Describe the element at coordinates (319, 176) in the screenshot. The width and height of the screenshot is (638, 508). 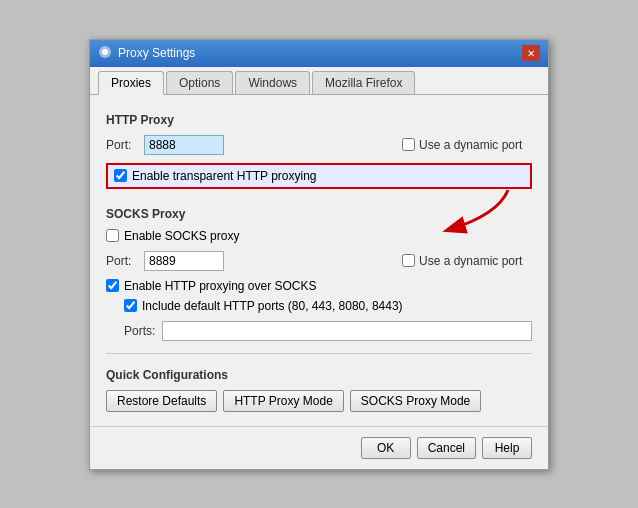
I see `enable-transparent-row: Enable transparent HTTP proxying` at that location.